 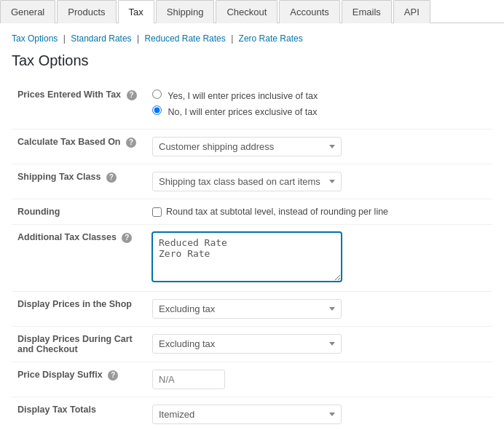 I want to click on radio-label-no: No, I will enter prices exclusive of tax, so click(x=319, y=111).